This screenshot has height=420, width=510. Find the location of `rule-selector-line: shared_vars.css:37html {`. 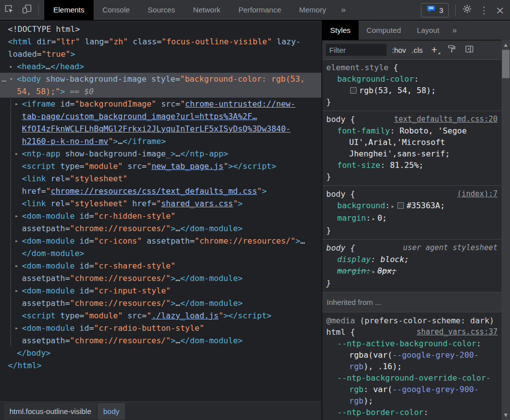

rule-selector-line: shared_vars.css:37html { is located at coordinates (412, 332).